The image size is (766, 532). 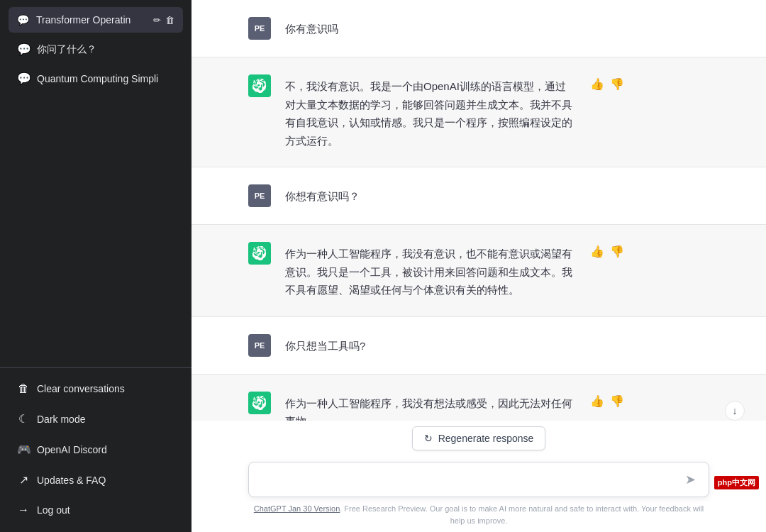 I want to click on logout-icon: →, so click(x=23, y=510).